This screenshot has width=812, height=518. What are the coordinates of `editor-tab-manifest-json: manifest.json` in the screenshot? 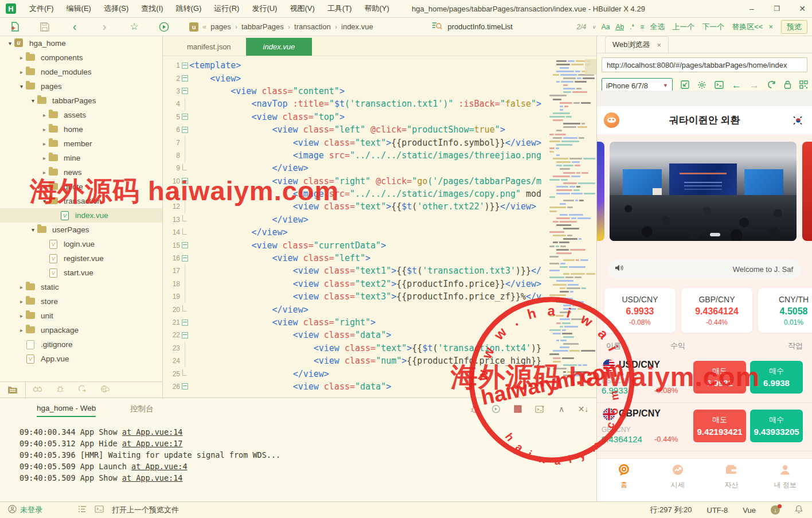 It's located at (209, 47).